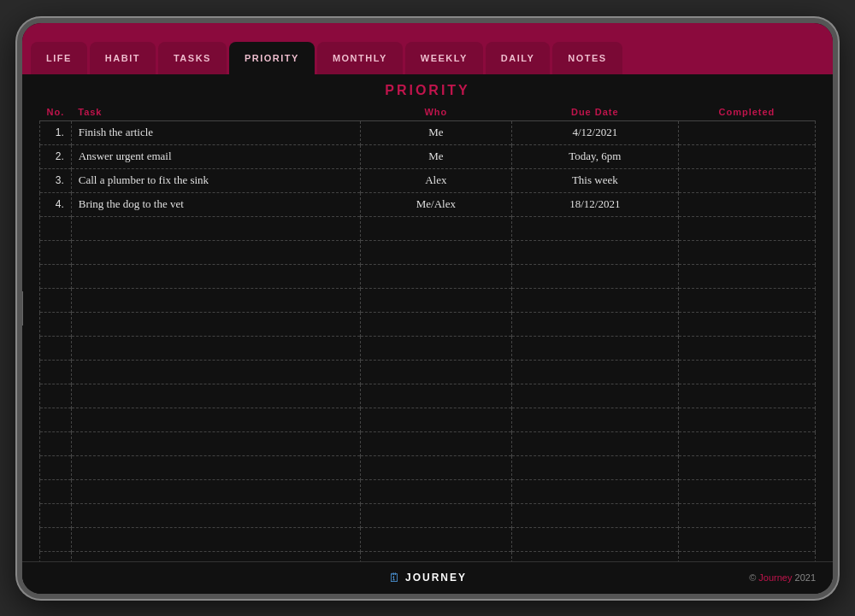  Describe the element at coordinates (436, 180) in the screenshot. I see `cell-who: Alex` at that location.